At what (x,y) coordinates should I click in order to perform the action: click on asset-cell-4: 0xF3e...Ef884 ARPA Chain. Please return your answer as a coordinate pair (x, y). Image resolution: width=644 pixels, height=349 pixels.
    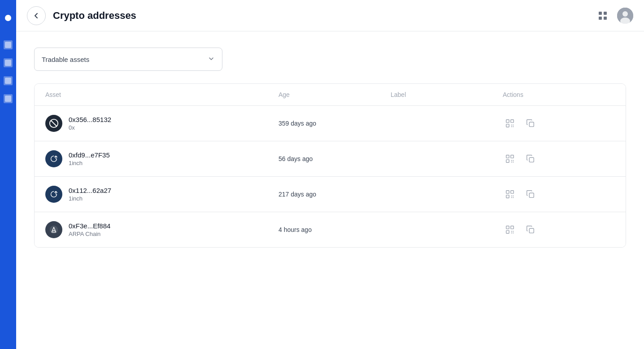
    Looking at the image, I should click on (162, 230).